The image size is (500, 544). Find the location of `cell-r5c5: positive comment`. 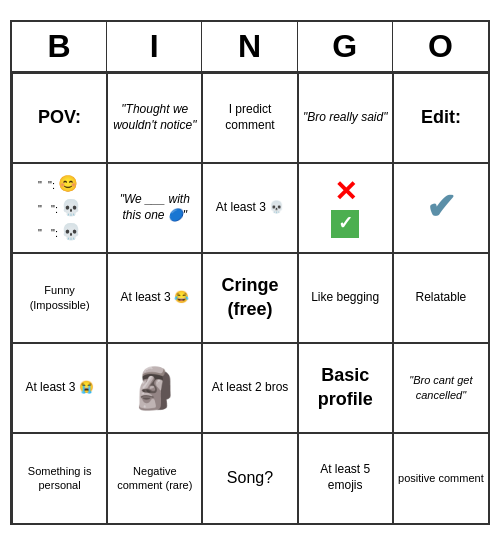

cell-r5c5: positive comment is located at coordinates (440, 478).